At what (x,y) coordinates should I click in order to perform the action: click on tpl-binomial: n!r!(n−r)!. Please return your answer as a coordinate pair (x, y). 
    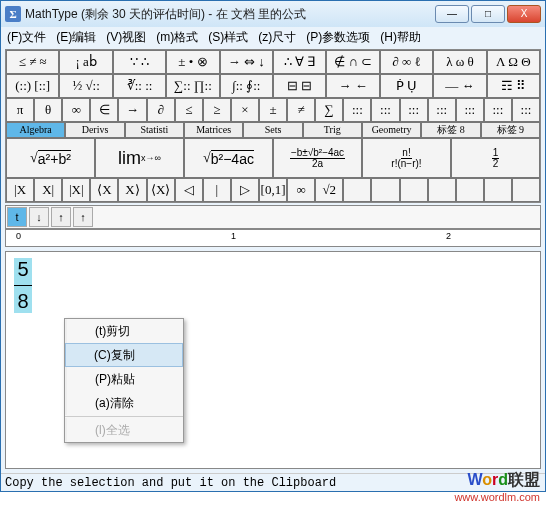
    Looking at the image, I should click on (406, 158).